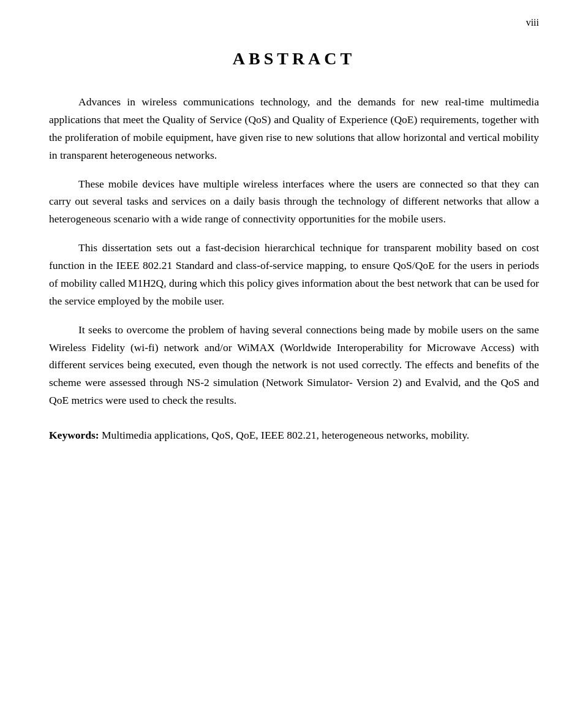  What do you see at coordinates (74, 435) in the screenshot?
I see `keywords-label: Keywords:` at bounding box center [74, 435].